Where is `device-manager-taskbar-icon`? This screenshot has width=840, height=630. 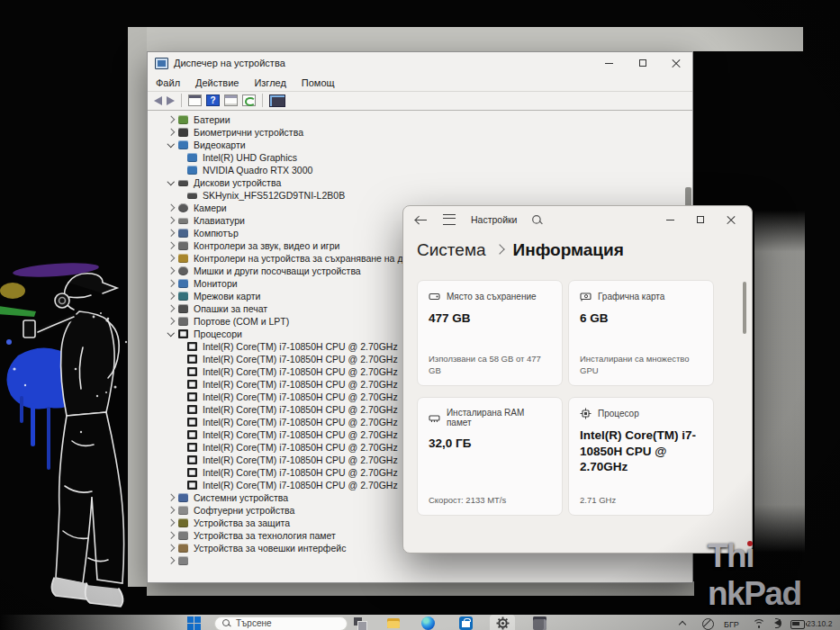
device-manager-taskbar-icon is located at coordinates (540, 623).